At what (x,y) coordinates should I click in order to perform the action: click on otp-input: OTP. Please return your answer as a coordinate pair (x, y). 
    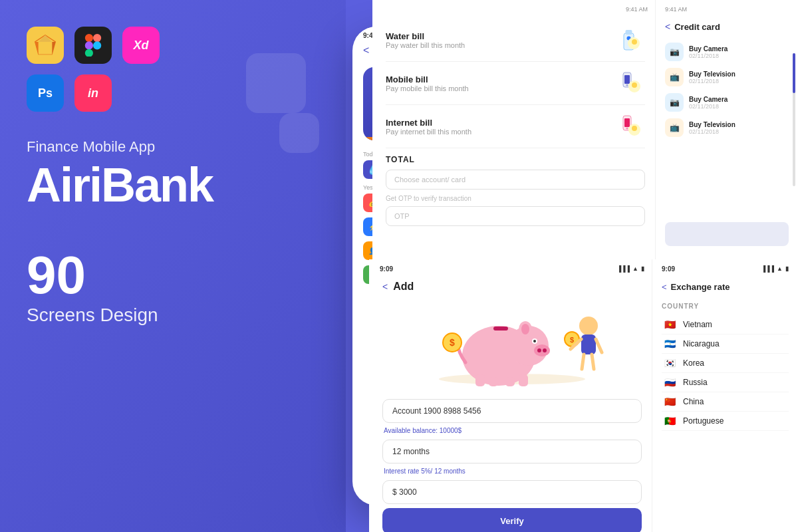
    Looking at the image, I should click on (515, 216).